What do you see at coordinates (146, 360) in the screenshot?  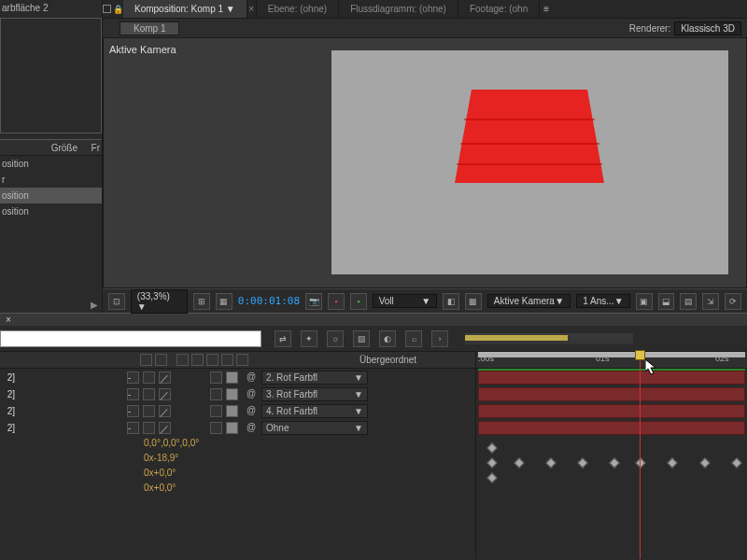 I see `header-eye-icon` at bounding box center [146, 360].